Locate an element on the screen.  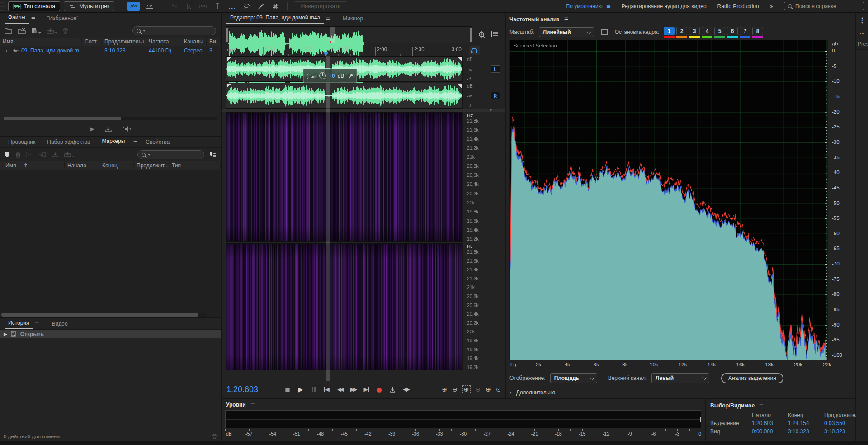
tab-effects-rack: Набор эффектов is located at coordinates (69, 142).